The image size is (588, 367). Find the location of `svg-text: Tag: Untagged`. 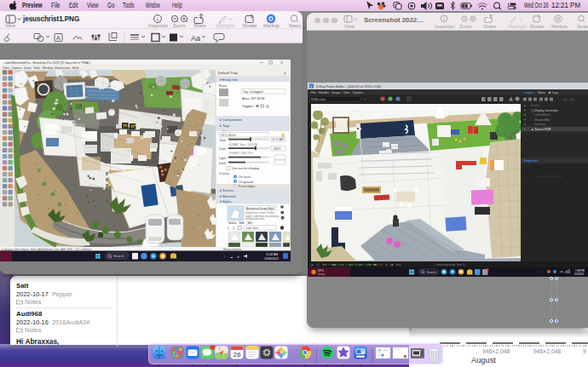

svg-text: Tag: Untagged is located at coordinates (252, 92).